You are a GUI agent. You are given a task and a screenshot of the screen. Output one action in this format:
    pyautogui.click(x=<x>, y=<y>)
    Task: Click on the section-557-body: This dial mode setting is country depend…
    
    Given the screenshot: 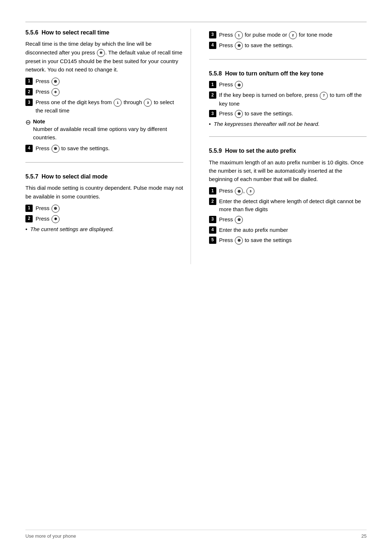 What is the action you would take?
    pyautogui.click(x=105, y=192)
    